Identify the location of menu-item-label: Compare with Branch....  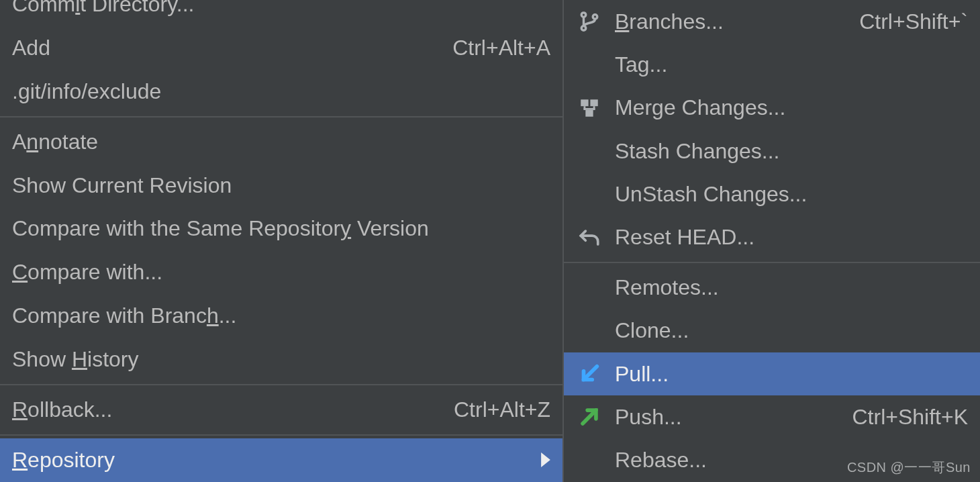
(281, 316).